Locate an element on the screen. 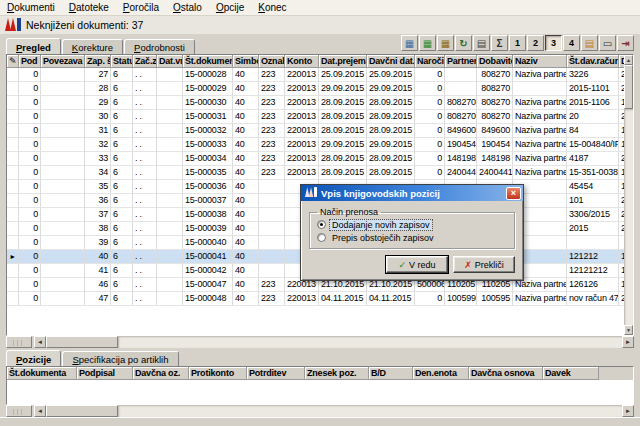 The width and height of the screenshot is (640, 426). table-row: 0 28 6 . . 15-000029 40 223 220013 29.09… is located at coordinates (320, 89).